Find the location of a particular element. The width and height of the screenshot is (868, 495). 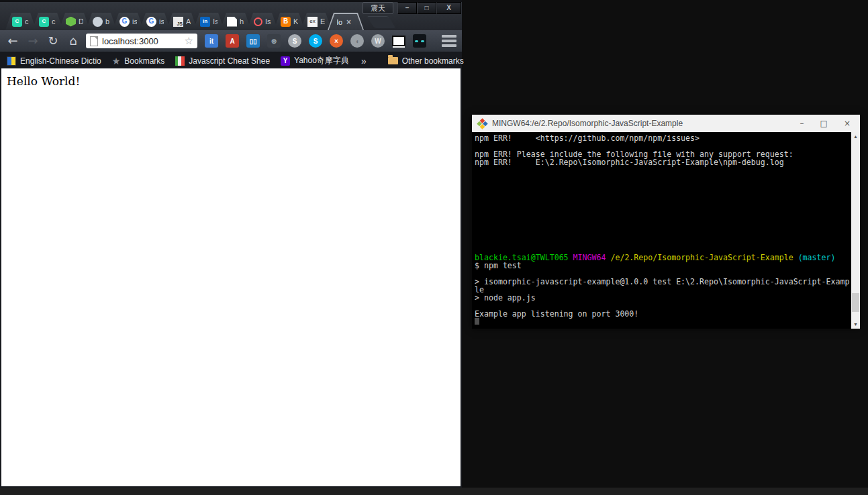

robot-extension-icon is located at coordinates (420, 41).